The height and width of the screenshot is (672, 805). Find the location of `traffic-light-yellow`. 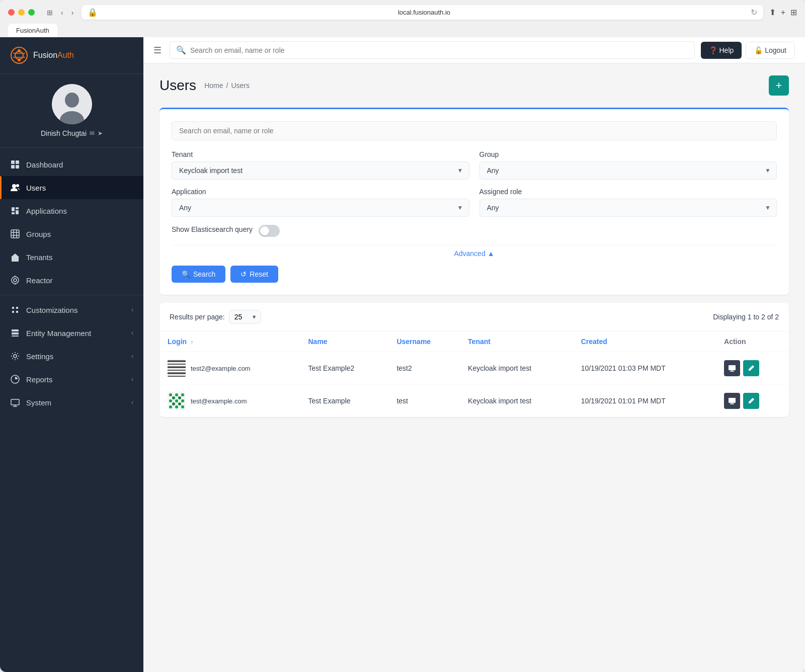

traffic-light-yellow is located at coordinates (21, 12).